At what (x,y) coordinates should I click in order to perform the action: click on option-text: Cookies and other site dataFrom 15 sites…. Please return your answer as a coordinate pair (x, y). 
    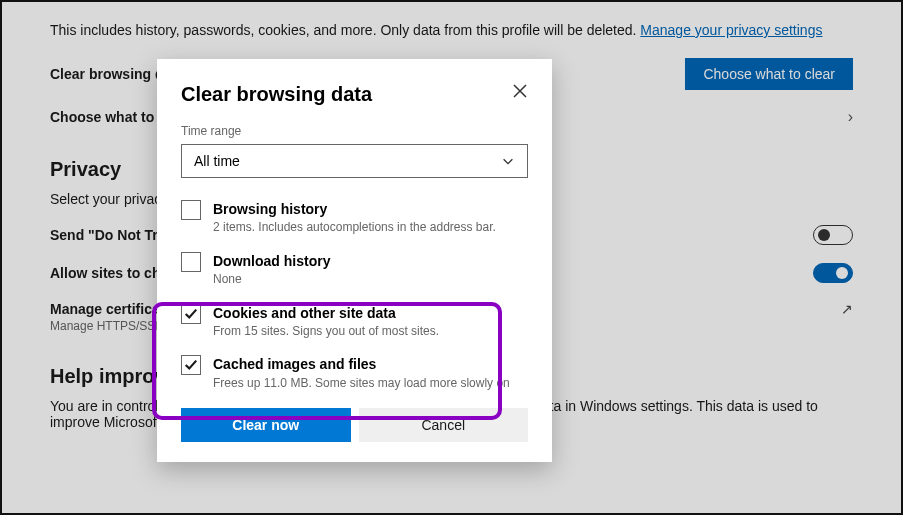
    Looking at the image, I should click on (326, 322).